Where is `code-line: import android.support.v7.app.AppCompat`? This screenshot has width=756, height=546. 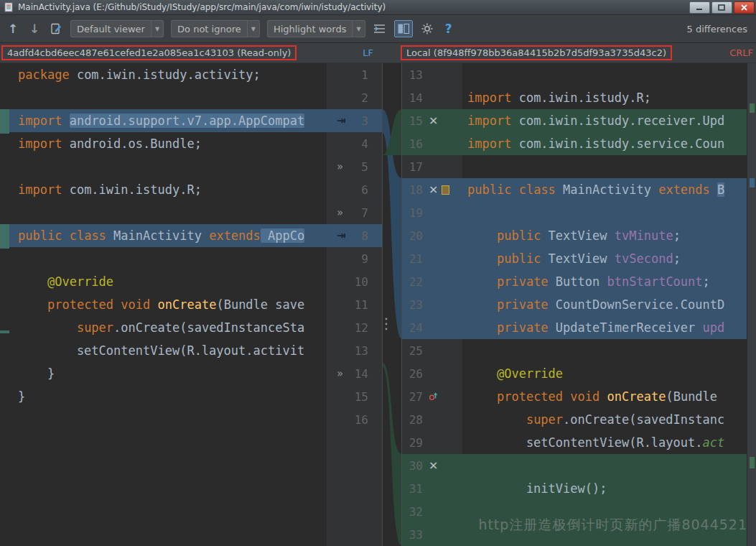
code-line: import android.support.v7.app.AppCompat is located at coordinates (168, 121).